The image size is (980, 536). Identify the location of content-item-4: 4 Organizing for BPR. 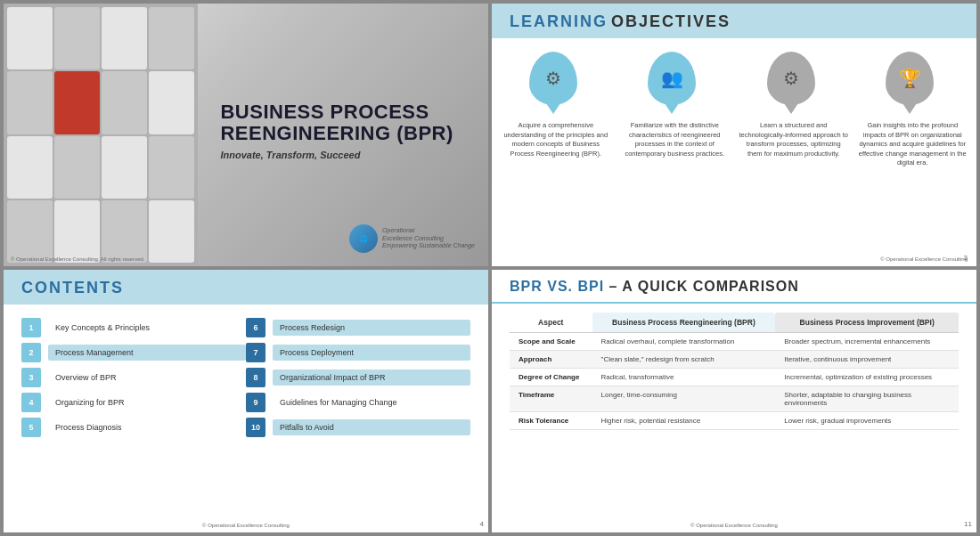
(134, 402).